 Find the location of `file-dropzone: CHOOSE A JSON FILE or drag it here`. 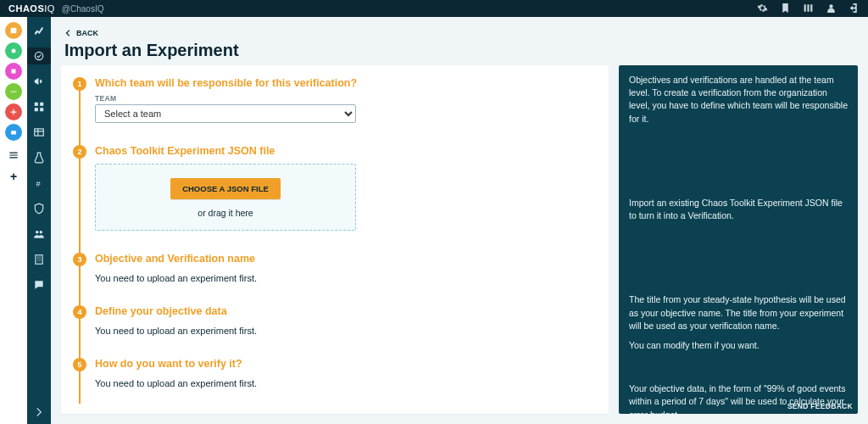

file-dropzone: CHOOSE A JSON FILE or drag it here is located at coordinates (225, 197).